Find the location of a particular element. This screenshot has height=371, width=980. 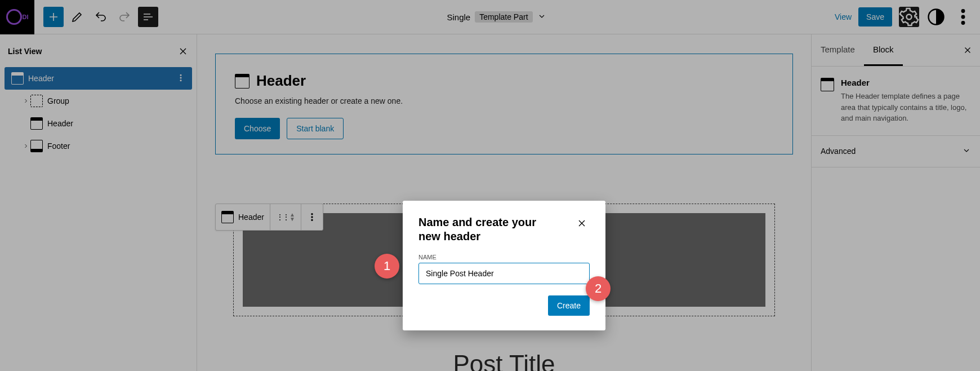

close-icon is located at coordinates (582, 224).